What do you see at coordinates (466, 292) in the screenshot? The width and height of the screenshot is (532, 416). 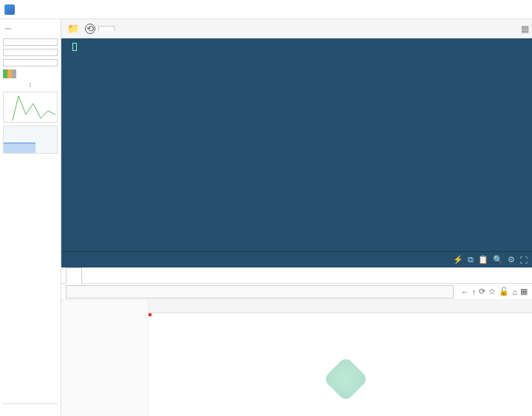 I see `back-icon: ←` at bounding box center [466, 292].